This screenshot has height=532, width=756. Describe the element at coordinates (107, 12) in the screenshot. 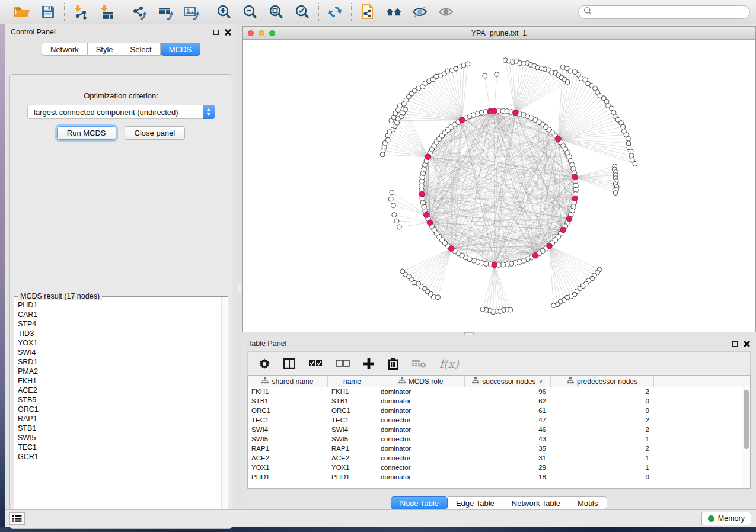

I see `import-table-icon` at that location.